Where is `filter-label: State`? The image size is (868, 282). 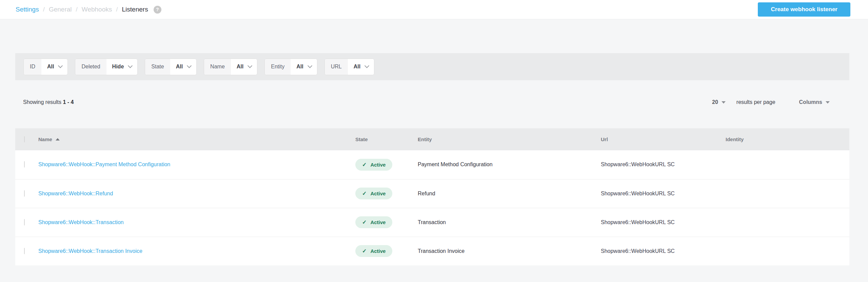
filter-label: State is located at coordinates (157, 67).